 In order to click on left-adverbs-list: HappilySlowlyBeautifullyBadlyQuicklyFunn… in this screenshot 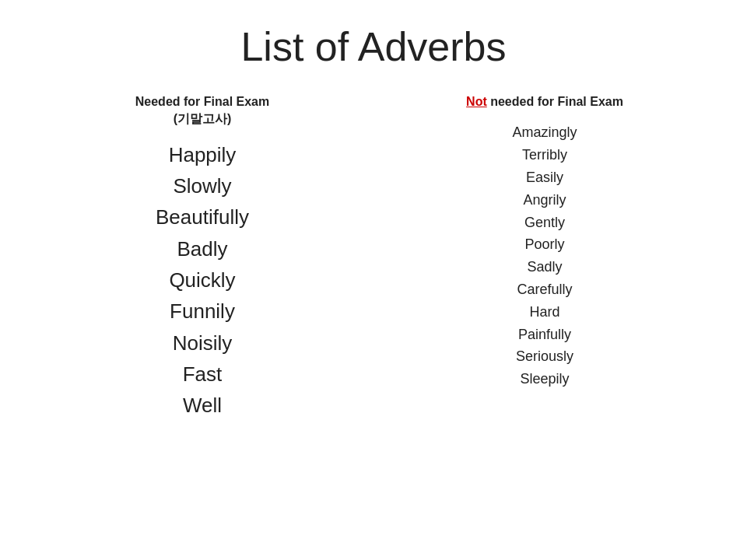, I will do `click(202, 280)`.